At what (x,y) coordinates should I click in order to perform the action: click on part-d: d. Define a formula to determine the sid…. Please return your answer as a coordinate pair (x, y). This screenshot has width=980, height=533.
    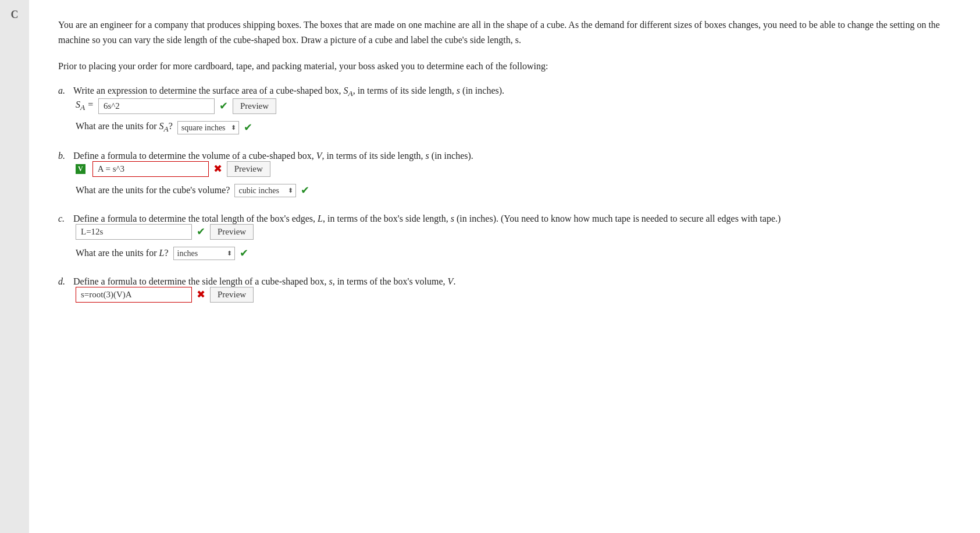
    Looking at the image, I should click on (501, 290).